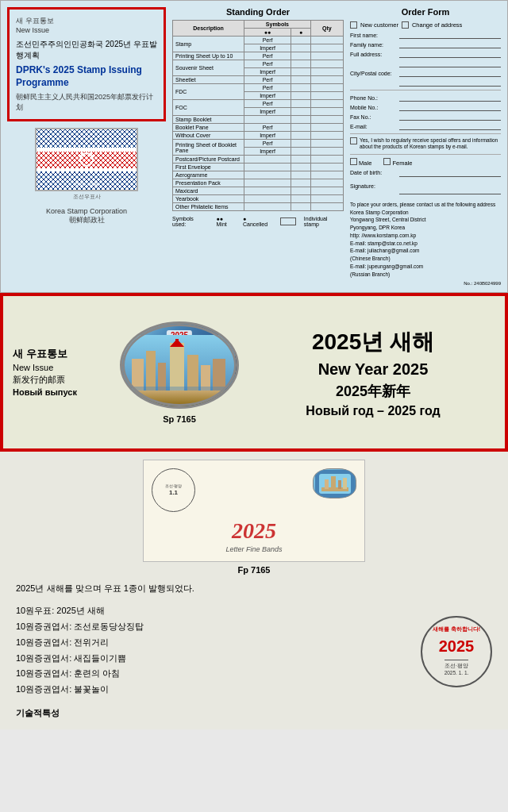  I want to click on cancelled-header: ●, so click(302, 33).